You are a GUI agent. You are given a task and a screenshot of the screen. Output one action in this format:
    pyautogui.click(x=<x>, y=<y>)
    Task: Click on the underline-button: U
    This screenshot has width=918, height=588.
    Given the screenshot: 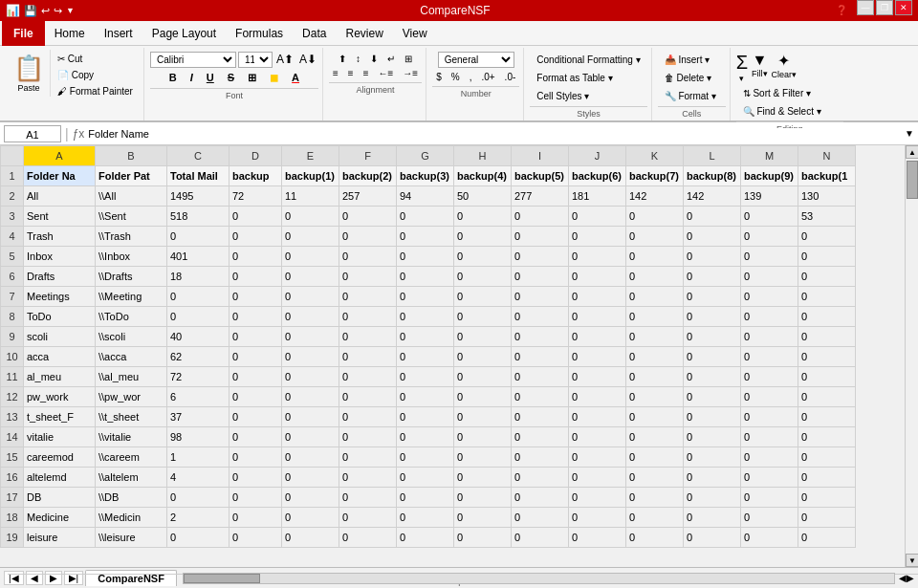 What is the action you would take?
    pyautogui.click(x=210, y=78)
    